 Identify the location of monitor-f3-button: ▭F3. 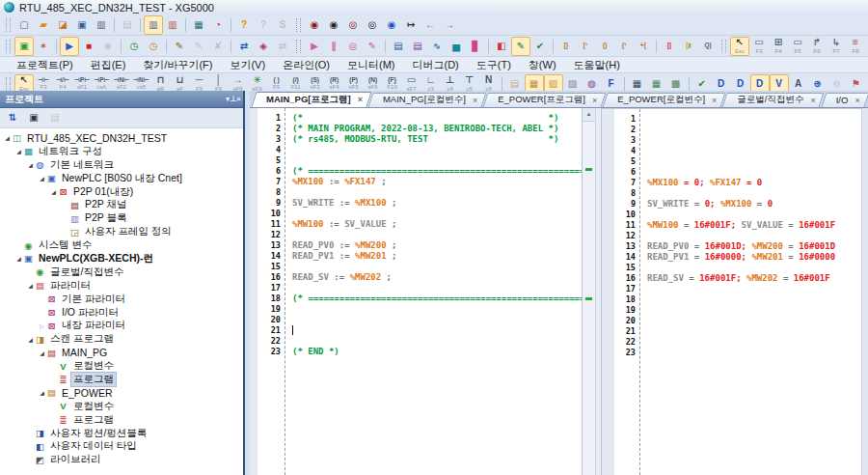
(759, 46).